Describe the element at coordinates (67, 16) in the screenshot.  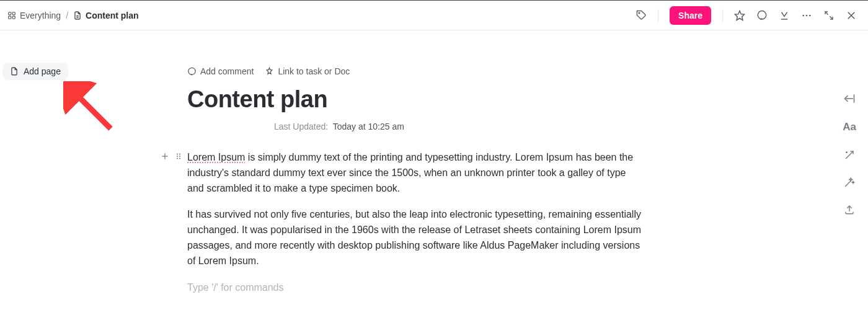
I see `breadcrumb-sep: /` at that location.